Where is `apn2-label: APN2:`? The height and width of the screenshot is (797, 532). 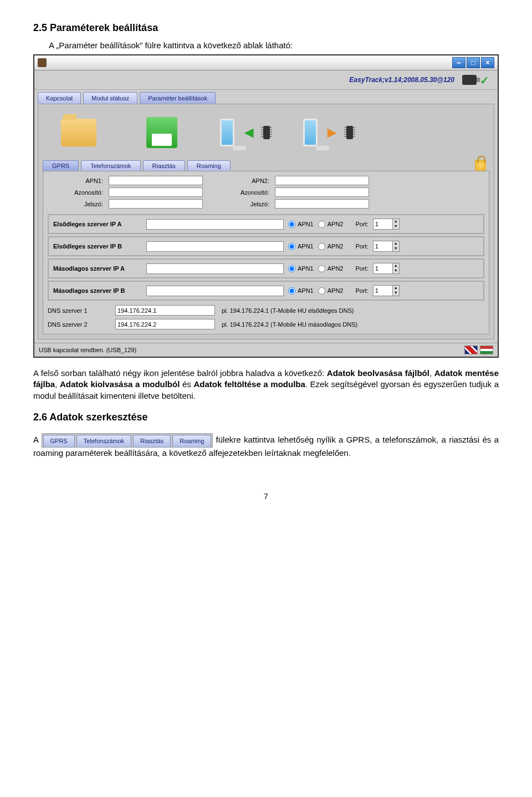
apn2-label: APN2: is located at coordinates (239, 181).